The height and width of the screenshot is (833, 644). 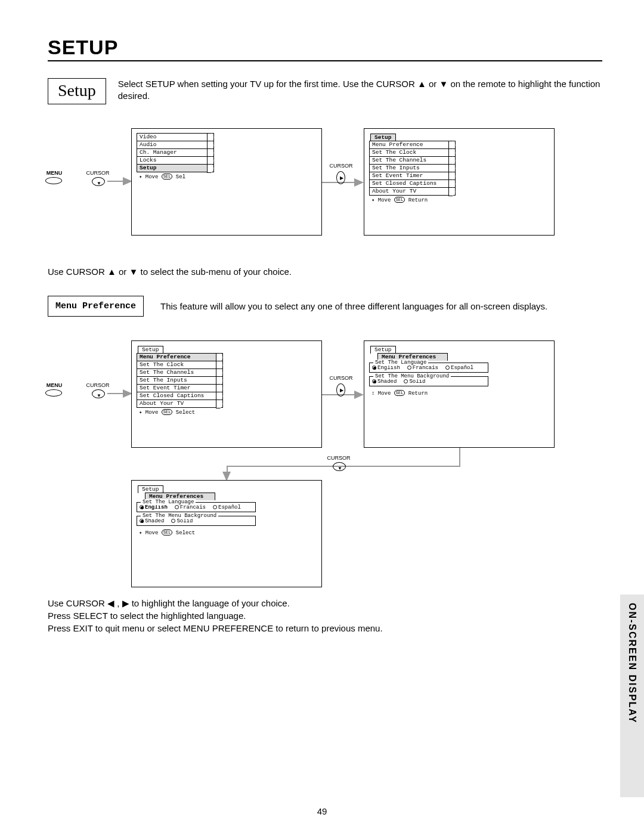 What do you see at coordinates (98, 385) in the screenshot?
I see `cursor-label-3: CURSOR` at bounding box center [98, 385].